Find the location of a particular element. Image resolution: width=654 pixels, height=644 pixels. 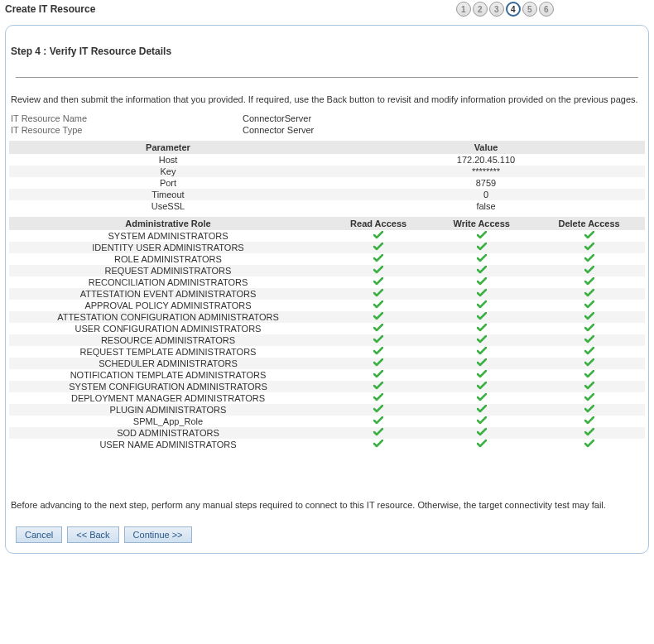

table-row: USER CONFIGURATION ADMINISTRATORS is located at coordinates (327, 329).